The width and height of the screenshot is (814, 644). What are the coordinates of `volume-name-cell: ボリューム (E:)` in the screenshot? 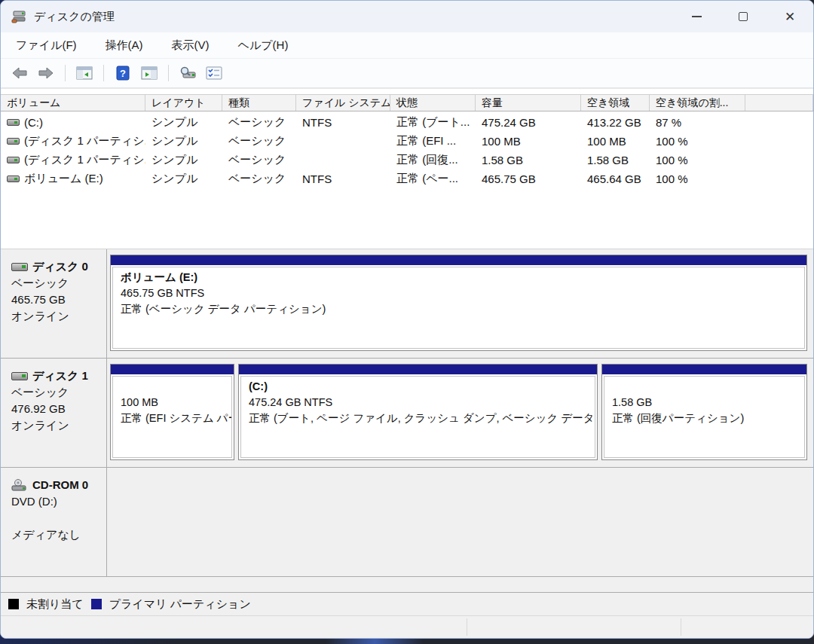 It's located at (73, 178).